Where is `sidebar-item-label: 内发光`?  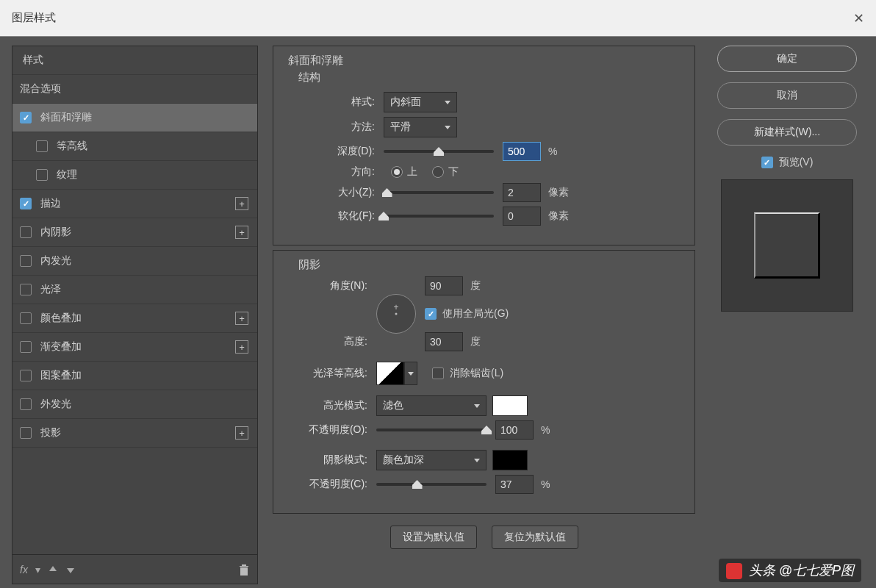 sidebar-item-label: 内发光 is located at coordinates (56, 261).